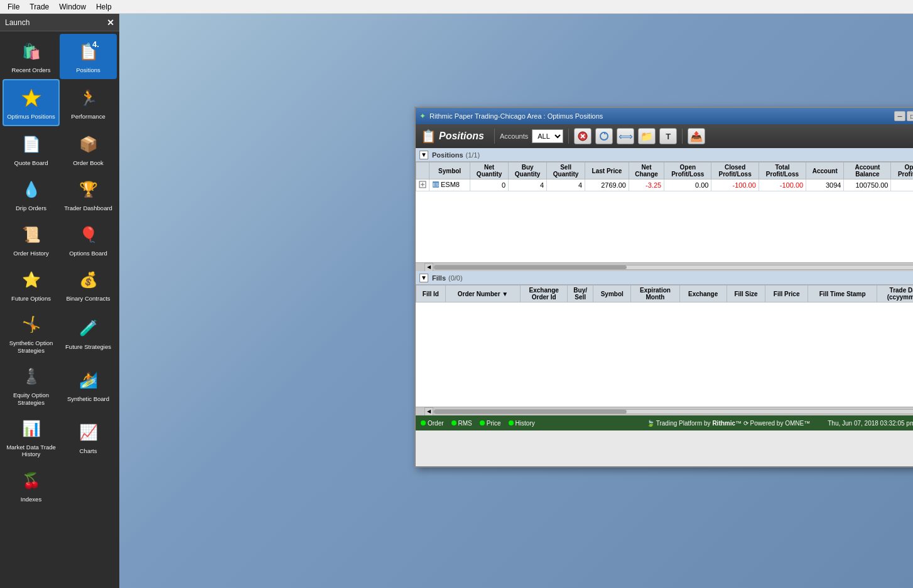  What do you see at coordinates (902, 171) in the screenshot?
I see `col-open-pl2: OpenProfit/Los` at bounding box center [902, 171].